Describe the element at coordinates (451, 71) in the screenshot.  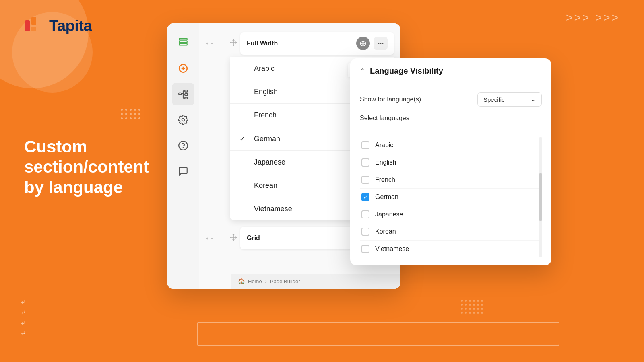
I see `panel-header: ⌃ Language Visibility` at that location.